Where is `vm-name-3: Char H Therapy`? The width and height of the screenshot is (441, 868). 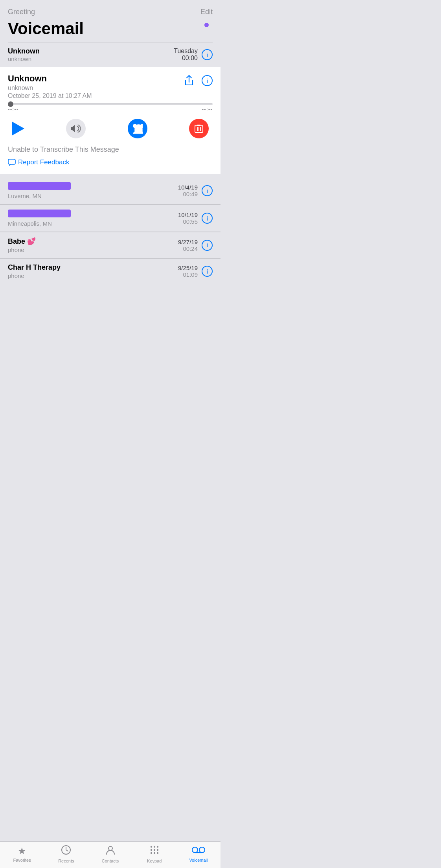 vm-name-3: Char H Therapy is located at coordinates (34, 267).